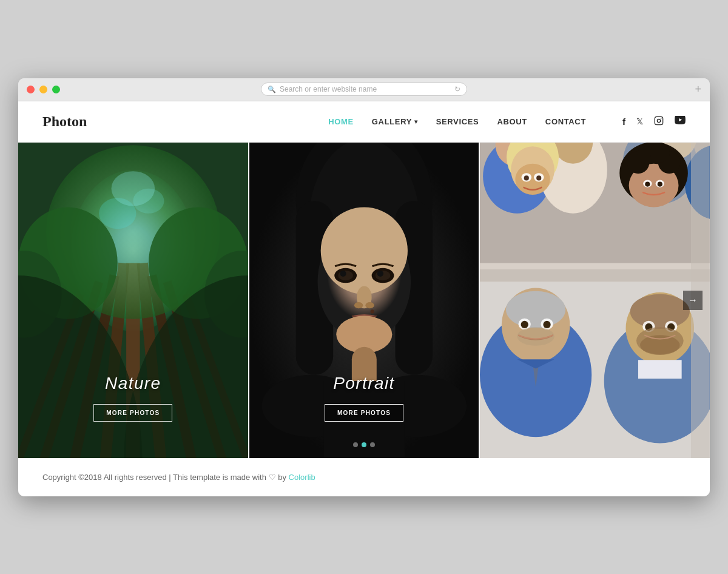 The width and height of the screenshot is (728, 574). What do you see at coordinates (364, 477) in the screenshot?
I see `footer: Copyright ©2018 All rights reserved | Th…` at bounding box center [364, 477].